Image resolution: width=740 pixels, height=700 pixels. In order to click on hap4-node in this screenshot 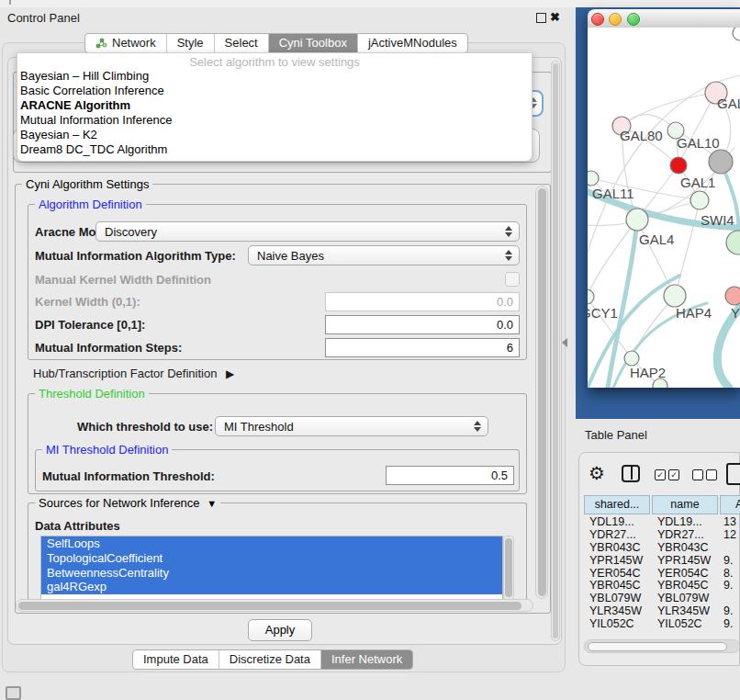, I will do `click(675, 296)`.